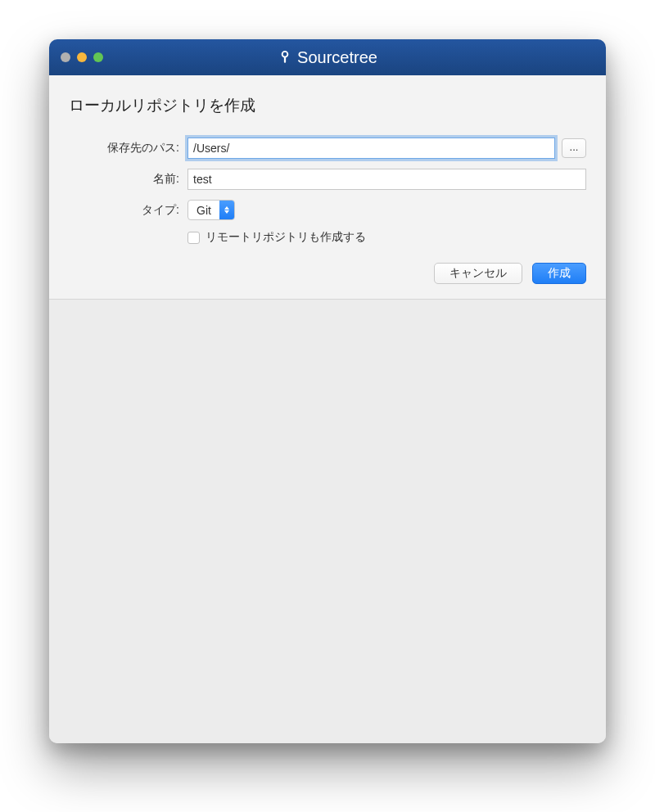 The image size is (655, 812). What do you see at coordinates (193, 237) in the screenshot?
I see `create-remote-checkbox` at bounding box center [193, 237].